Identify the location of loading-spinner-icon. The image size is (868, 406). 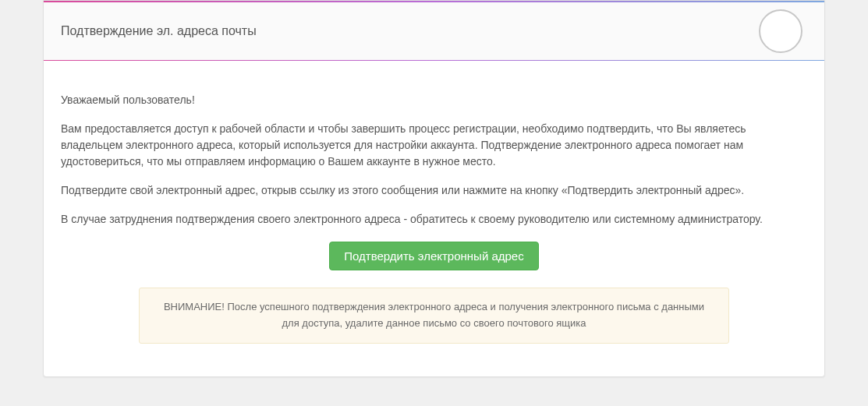
(781, 31).